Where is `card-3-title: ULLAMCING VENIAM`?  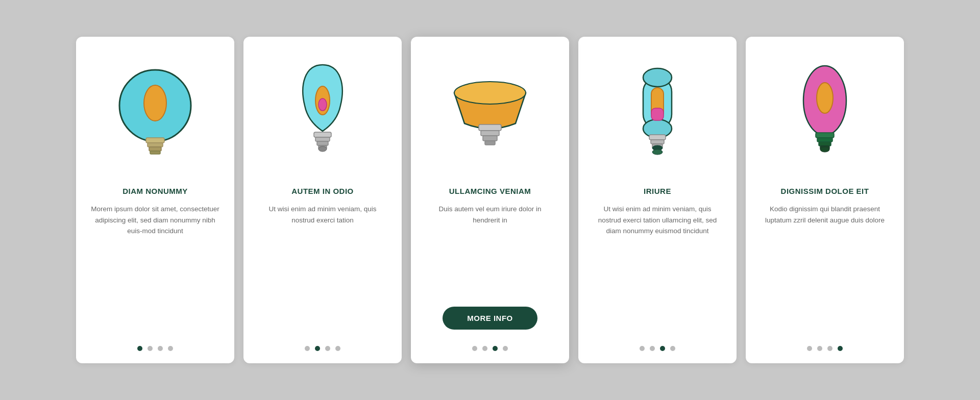 card-3-title: ULLAMCING VENIAM is located at coordinates (490, 191).